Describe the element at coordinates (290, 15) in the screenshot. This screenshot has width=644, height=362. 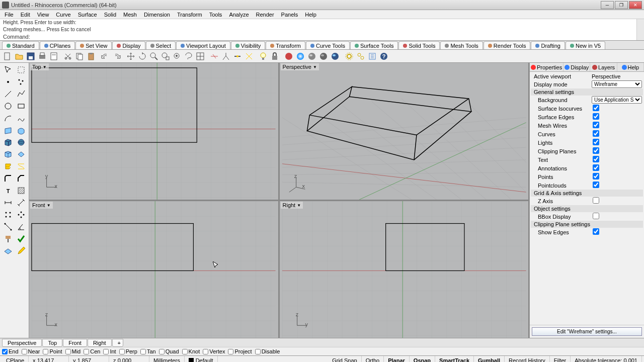
I see `menu-panels: Panels` at that location.